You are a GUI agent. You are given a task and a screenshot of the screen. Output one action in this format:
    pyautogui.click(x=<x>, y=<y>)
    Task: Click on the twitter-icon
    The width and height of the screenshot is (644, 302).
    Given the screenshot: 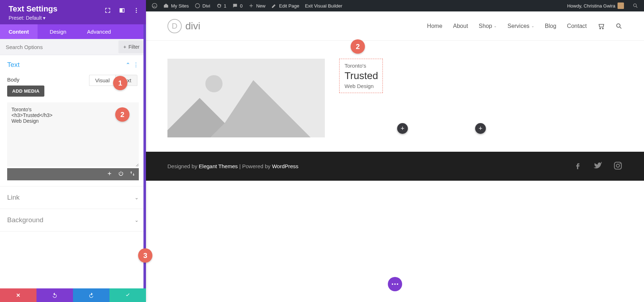 What is the action you would take?
    pyautogui.click(x=598, y=166)
    